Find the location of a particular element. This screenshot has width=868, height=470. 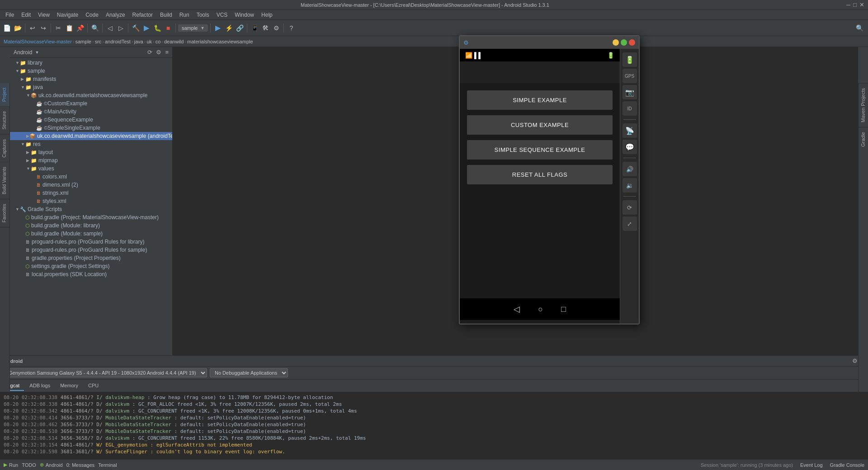

paste-btn: 📌 is located at coordinates (80, 28).